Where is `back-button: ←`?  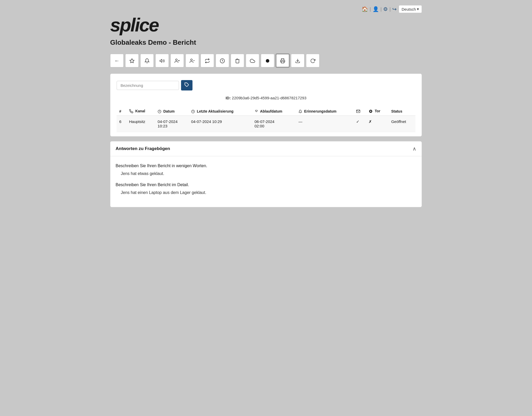
back-button: ← is located at coordinates (117, 61).